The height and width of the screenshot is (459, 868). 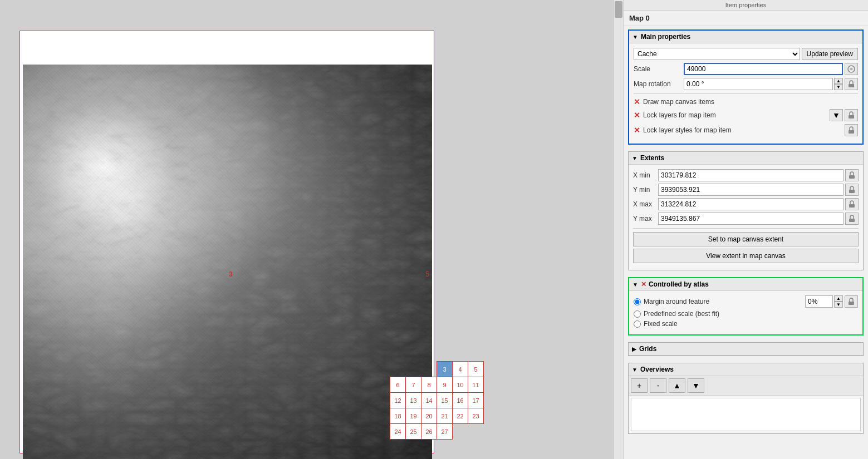 I want to click on atlas-cell-18: 18, so click(x=398, y=416).